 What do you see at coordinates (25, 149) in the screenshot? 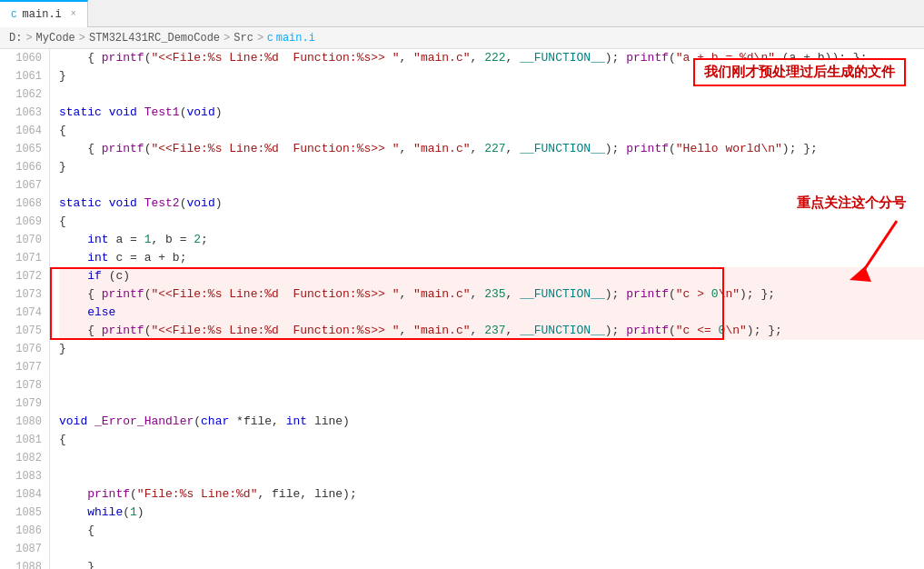
I see `line-number: 1065` at bounding box center [25, 149].